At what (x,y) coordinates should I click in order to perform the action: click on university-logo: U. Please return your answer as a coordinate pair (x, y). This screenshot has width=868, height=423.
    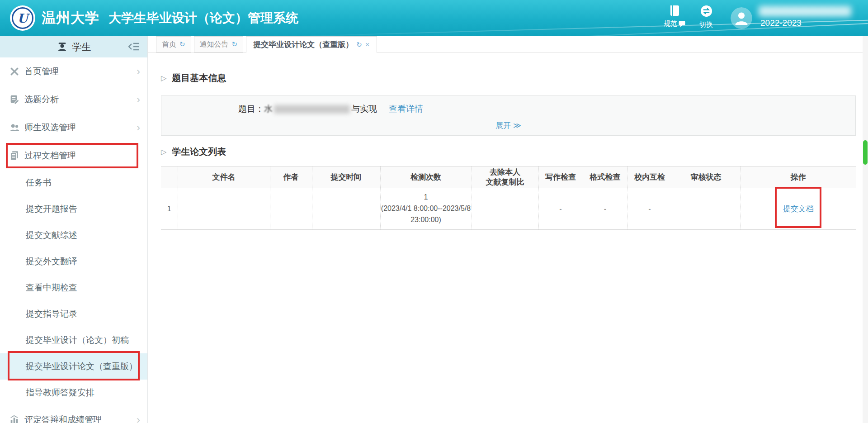
    Looking at the image, I should click on (23, 18).